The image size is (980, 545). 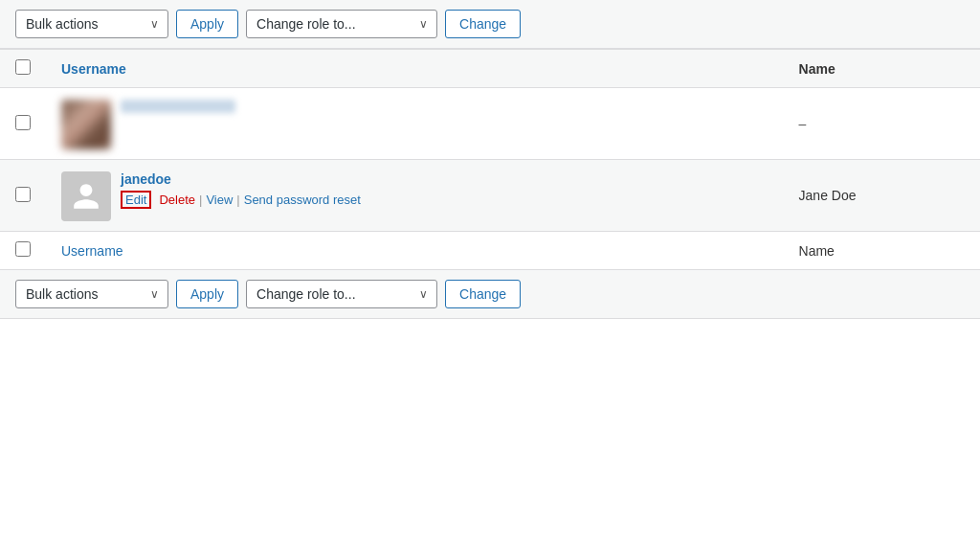 I want to click on change-role-select-top: Change role to..., so click(x=342, y=24).